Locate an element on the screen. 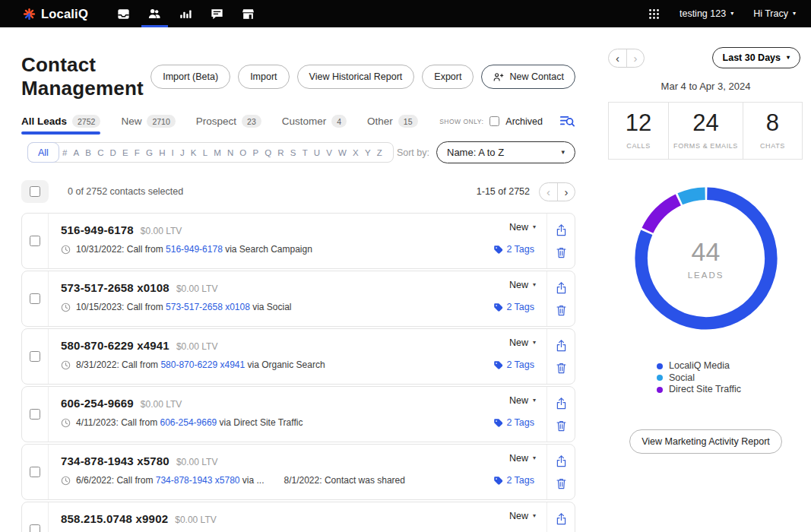 This screenshot has width=811, height=532. account-dropdown: testing 123▾ is located at coordinates (707, 14).